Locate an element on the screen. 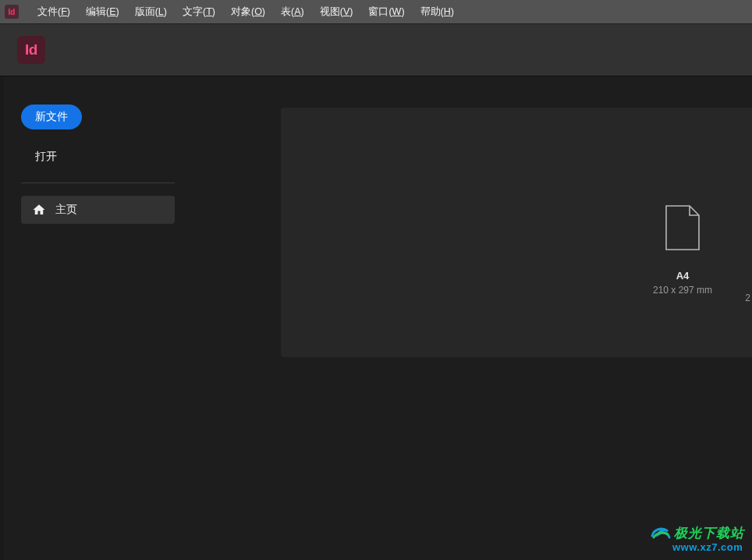 This screenshot has width=752, height=560. menu-table: 表(A) is located at coordinates (293, 12).